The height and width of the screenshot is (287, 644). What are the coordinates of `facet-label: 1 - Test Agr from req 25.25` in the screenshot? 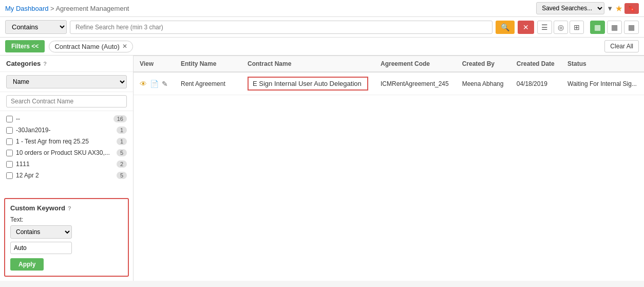 It's located at (65, 141).